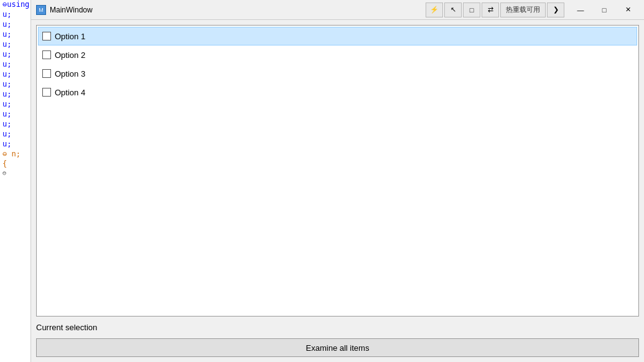 This screenshot has height=362, width=644. I want to click on code-line-14: u;, so click(15, 135).